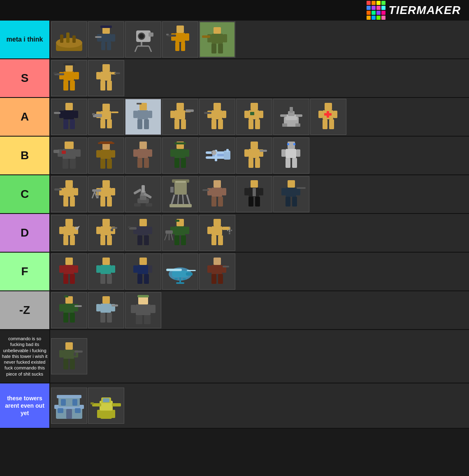 Image resolution: width=469 pixels, height=476 pixels. I want to click on logo-text: TiERMAKER, so click(425, 10).